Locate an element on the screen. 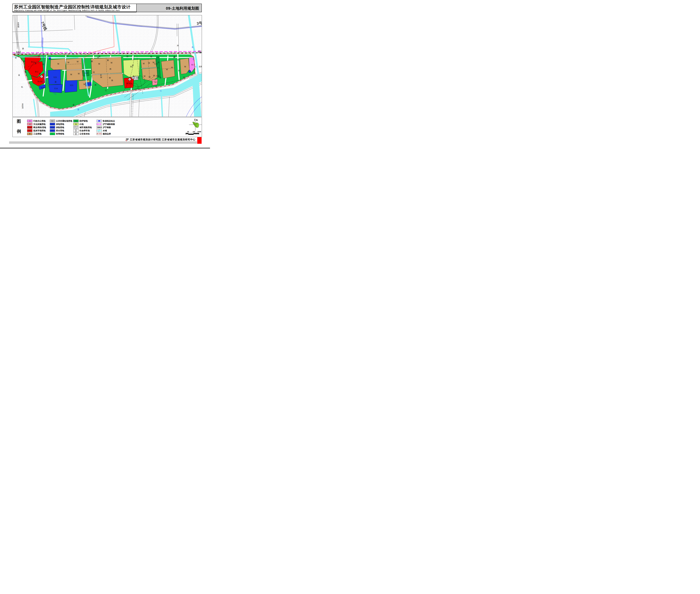 The height and width of the screenshot is (594, 700). legend-item-b1b2: B1/B2 商业/商务用地 is located at coordinates (37, 127).